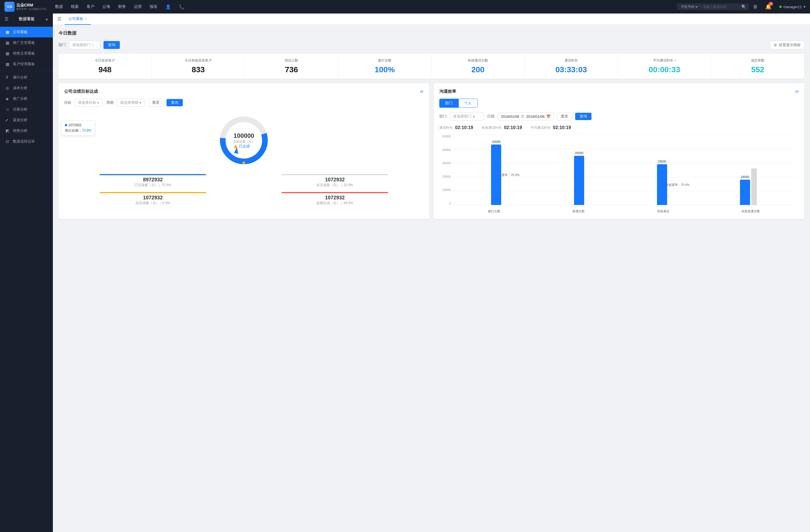 The image size is (810, 532). Describe the element at coordinates (27, 53) in the screenshot. I see `sidebar-item-sales-manager: ▦ 销售主管看板` at that location.